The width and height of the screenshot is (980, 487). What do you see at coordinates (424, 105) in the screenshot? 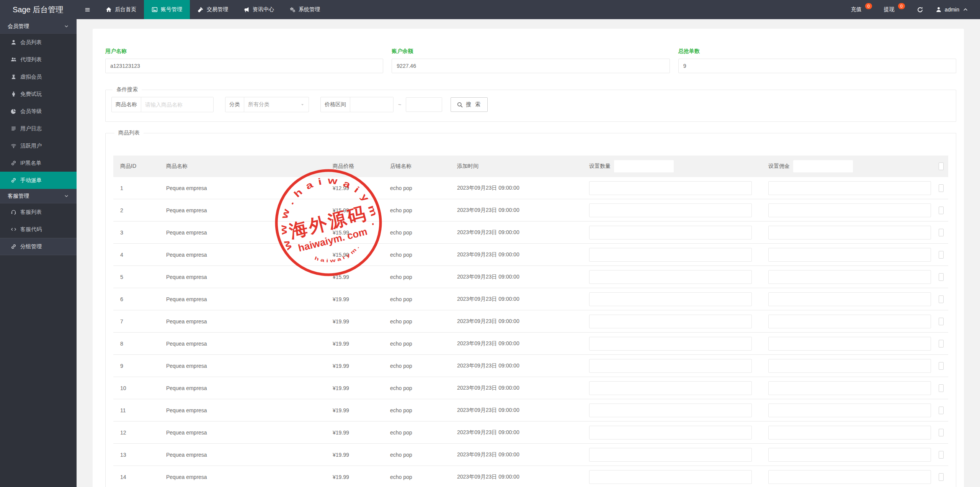
I see `price-max-input` at bounding box center [424, 105].